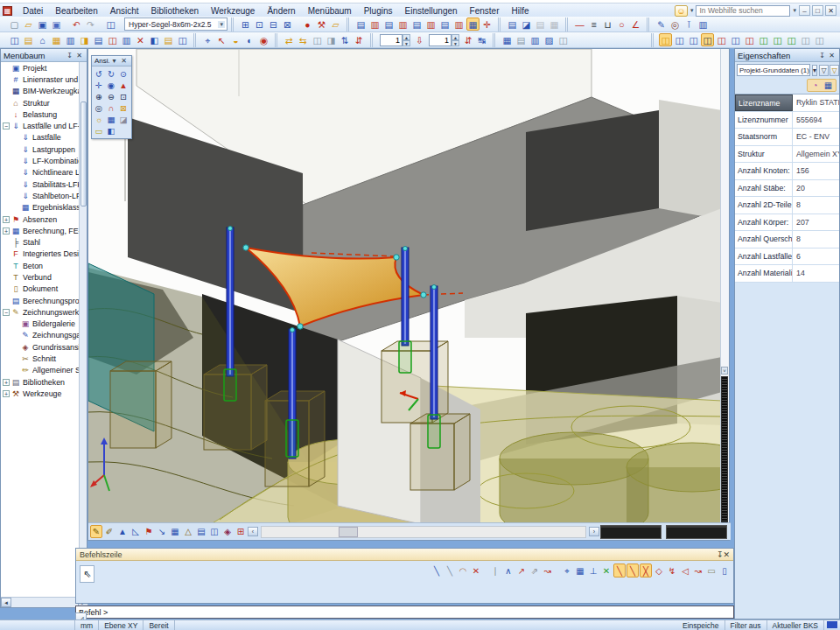 This screenshot has height=630, width=840. Describe the element at coordinates (749, 40) in the screenshot. I see `view-preset-7: ◫` at that location.